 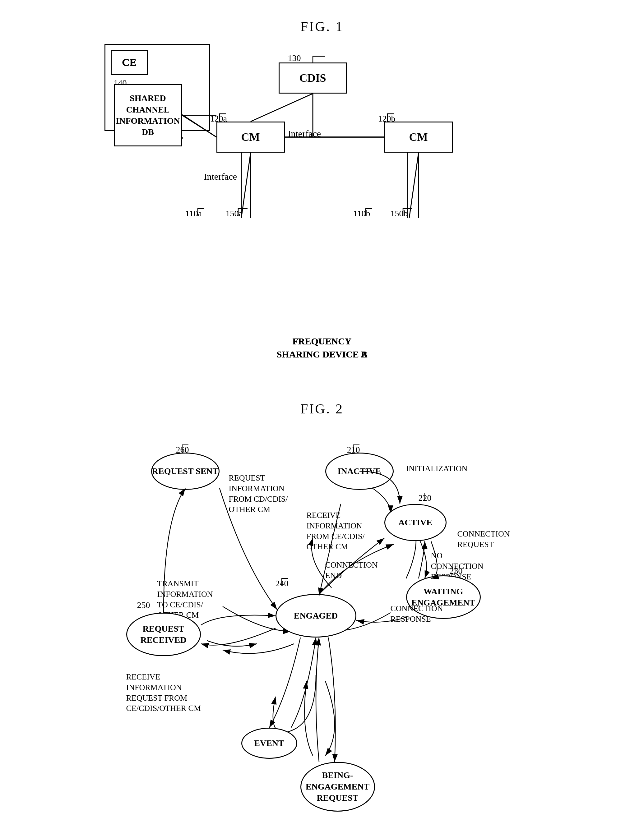 What do you see at coordinates (316, 616) in the screenshot?
I see `ellipse-engaged: ENGAGED` at bounding box center [316, 616].